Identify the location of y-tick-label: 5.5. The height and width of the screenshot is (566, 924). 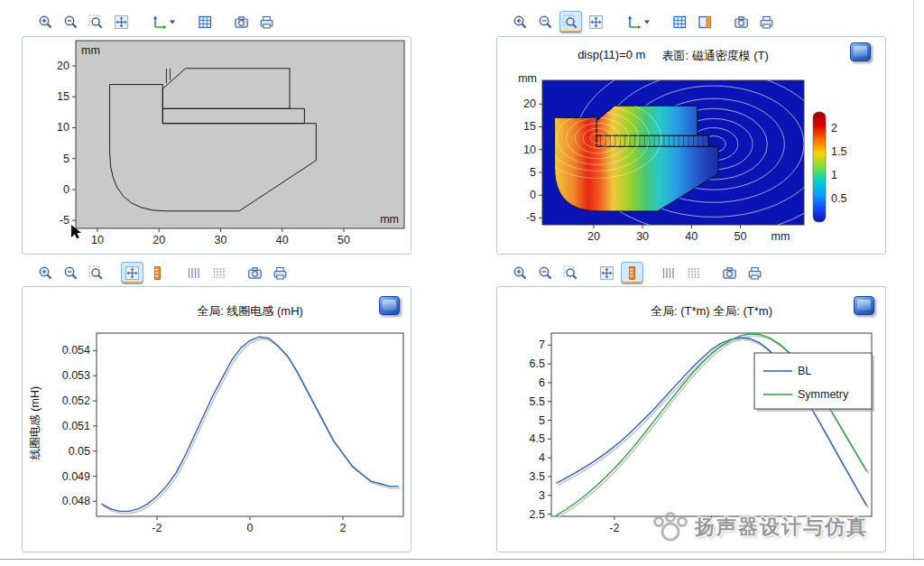
(538, 402).